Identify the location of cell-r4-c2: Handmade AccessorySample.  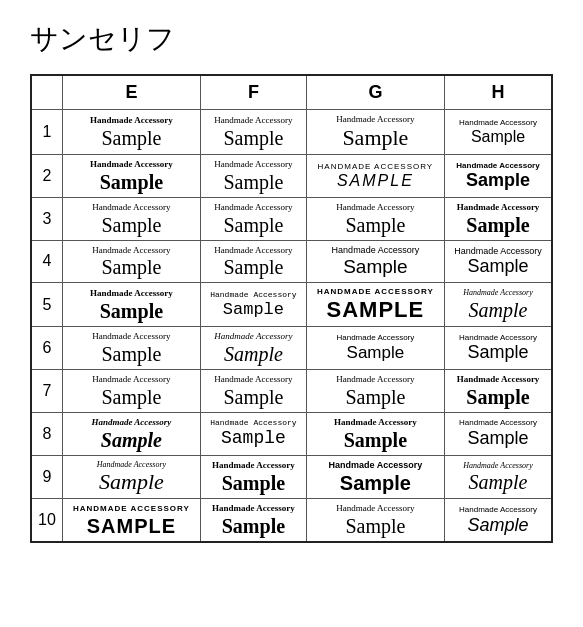
(375, 262).